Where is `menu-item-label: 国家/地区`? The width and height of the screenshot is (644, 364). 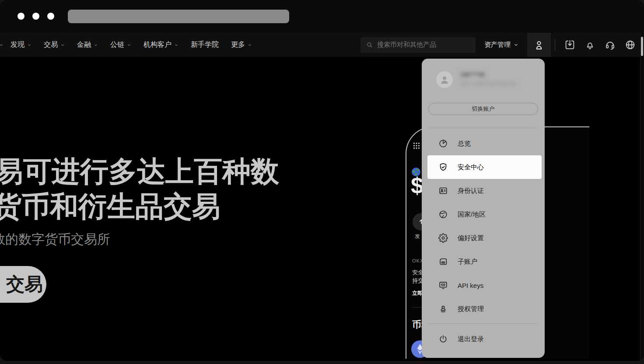 menu-item-label: 国家/地区 is located at coordinates (472, 214).